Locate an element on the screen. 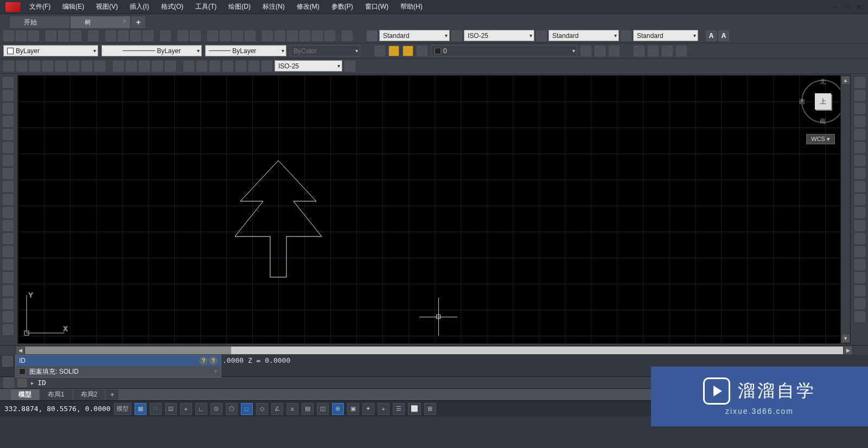  viewcube-top: 上 is located at coordinates (823, 101).